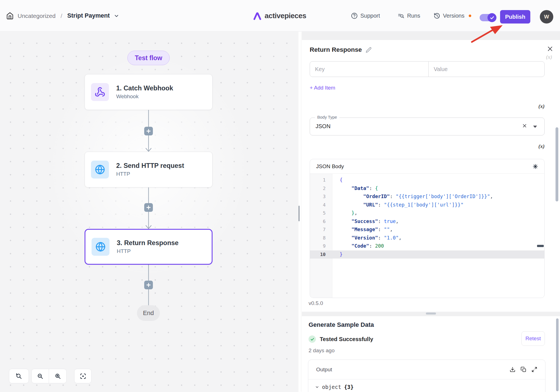  I want to click on output-card: Output, so click(427, 376).